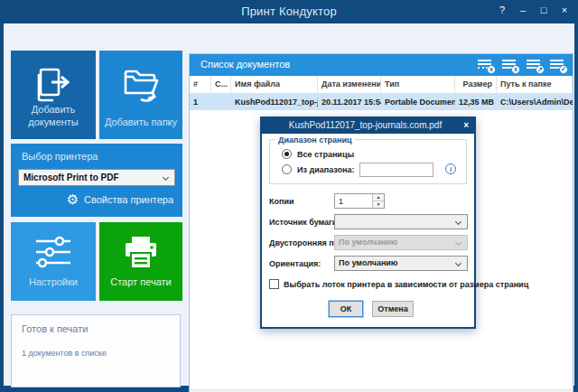  What do you see at coordinates (275, 284) in the screenshot?
I see `tray-checkbox` at bounding box center [275, 284].